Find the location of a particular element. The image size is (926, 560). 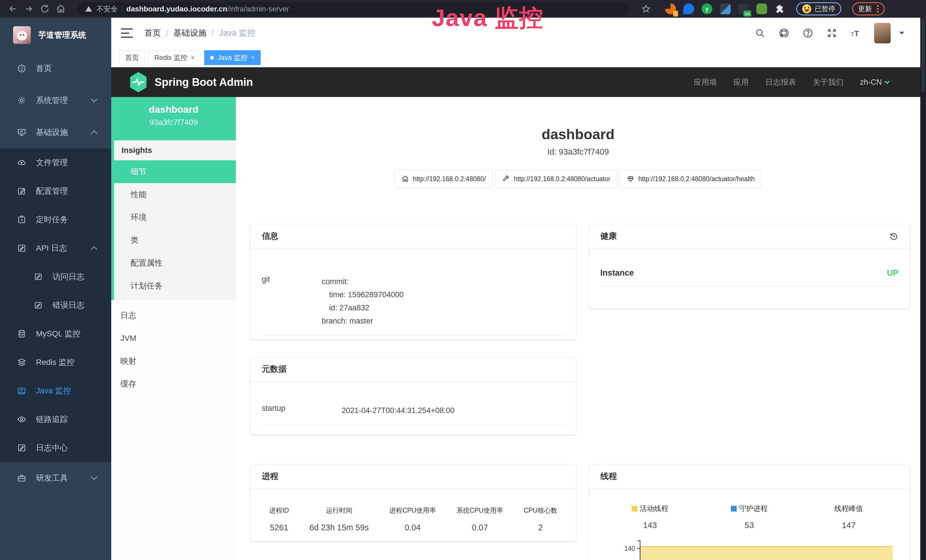

text-size-icon: TT is located at coordinates (856, 33).